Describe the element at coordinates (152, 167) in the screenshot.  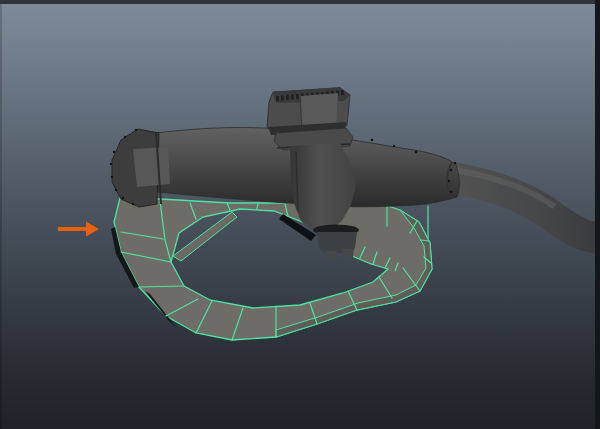
I see `nozzle-endcap-panel` at that location.